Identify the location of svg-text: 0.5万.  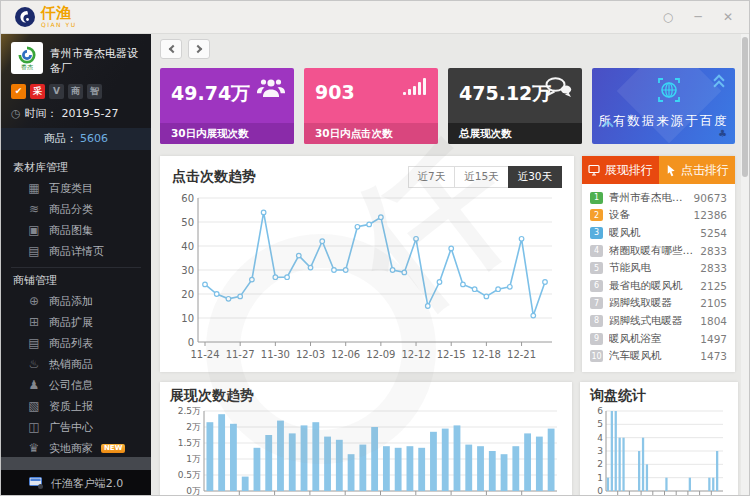
(190, 475).